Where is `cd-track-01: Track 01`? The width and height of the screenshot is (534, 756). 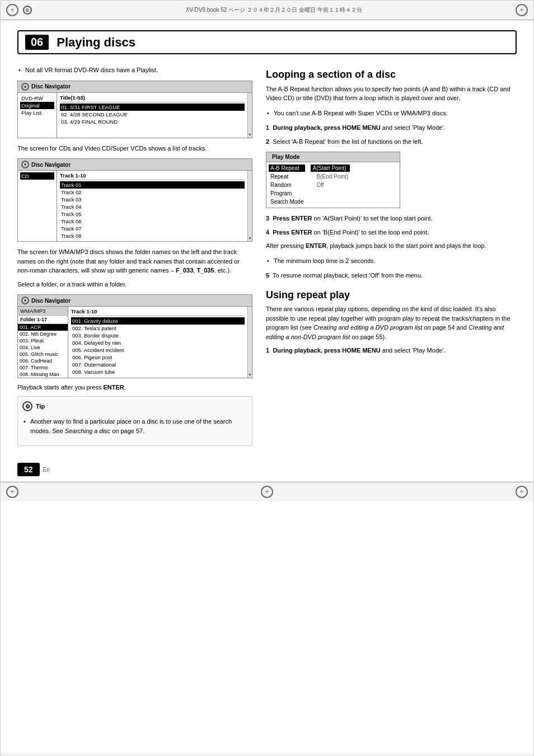 cd-track-01: Track 01 is located at coordinates (152, 185).